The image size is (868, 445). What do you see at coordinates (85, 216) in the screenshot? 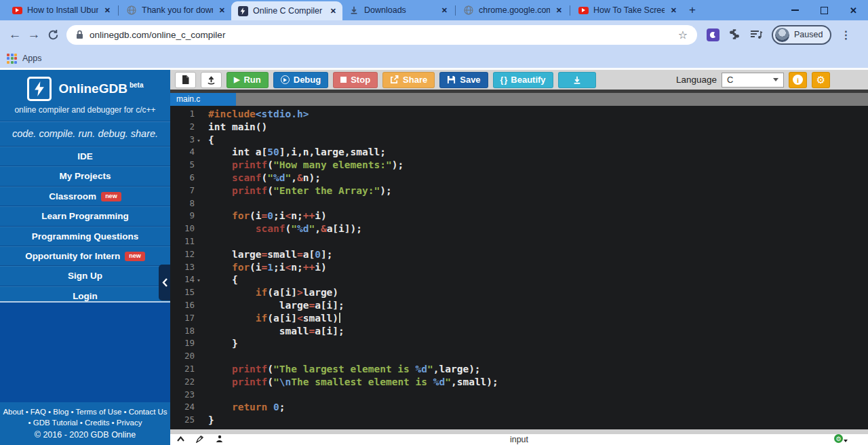
I see `sidebar-item-learn-programming: Learn Programming` at bounding box center [85, 216].